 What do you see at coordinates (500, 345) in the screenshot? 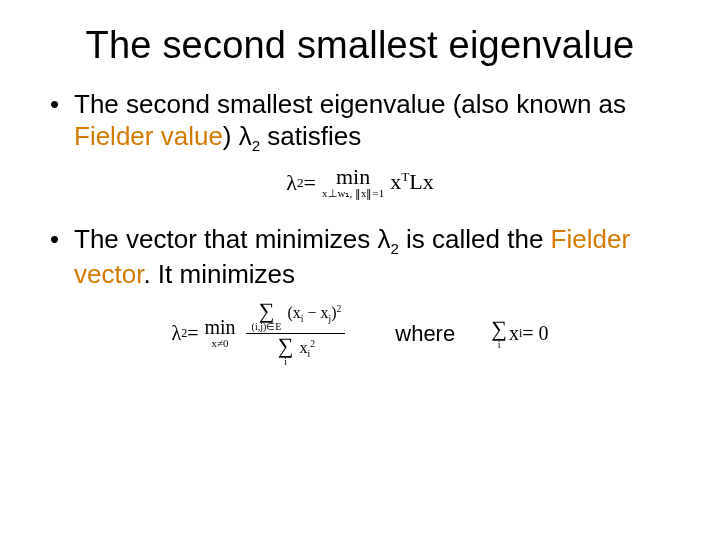
I see `eq2-sum-sigma-lim: i` at bounding box center [500, 345].